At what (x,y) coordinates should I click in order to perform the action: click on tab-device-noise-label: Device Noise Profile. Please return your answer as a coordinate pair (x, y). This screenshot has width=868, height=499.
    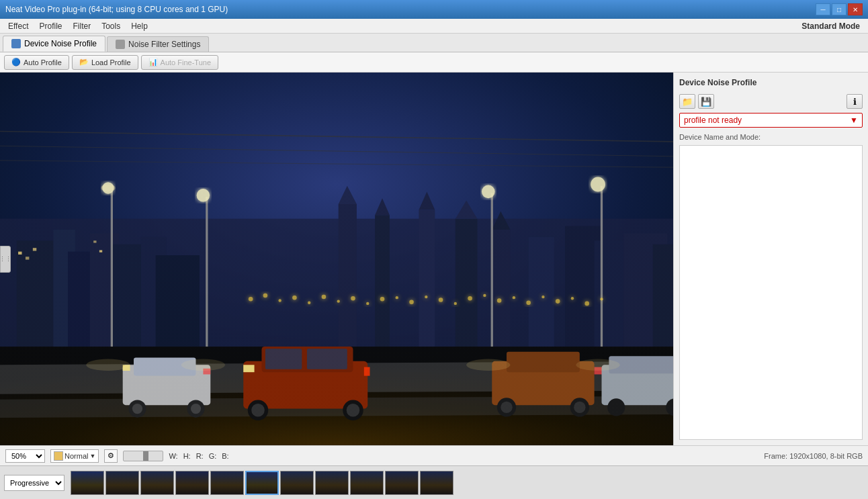
    Looking at the image, I should click on (60, 44).